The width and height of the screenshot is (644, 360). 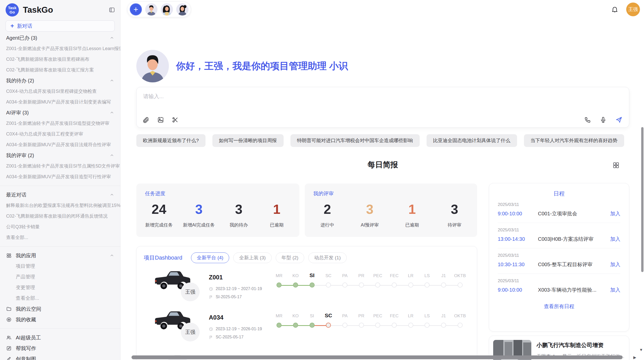 What do you see at coordinates (236, 289) in the screenshot?
I see `project-date-range: 2023-12-19 ~ 2027-01-19` at bounding box center [236, 289].